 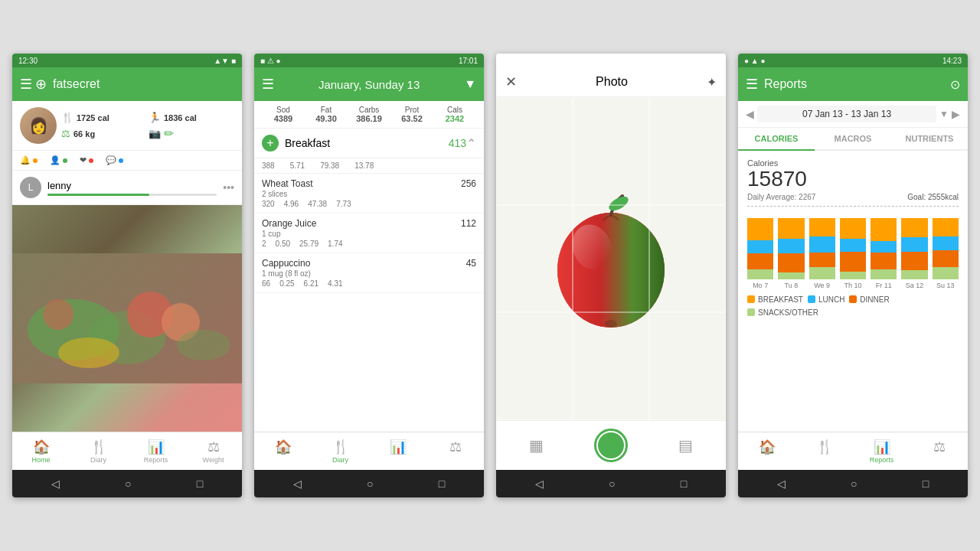 What do you see at coordinates (751, 299) in the screenshot?
I see `legend-breakfast-dot` at bounding box center [751, 299].